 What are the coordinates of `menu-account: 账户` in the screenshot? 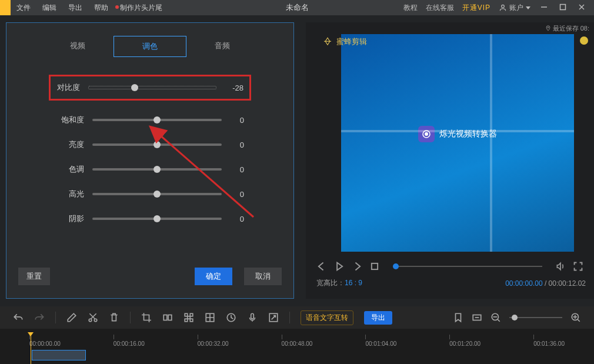 It's located at (515, 8).